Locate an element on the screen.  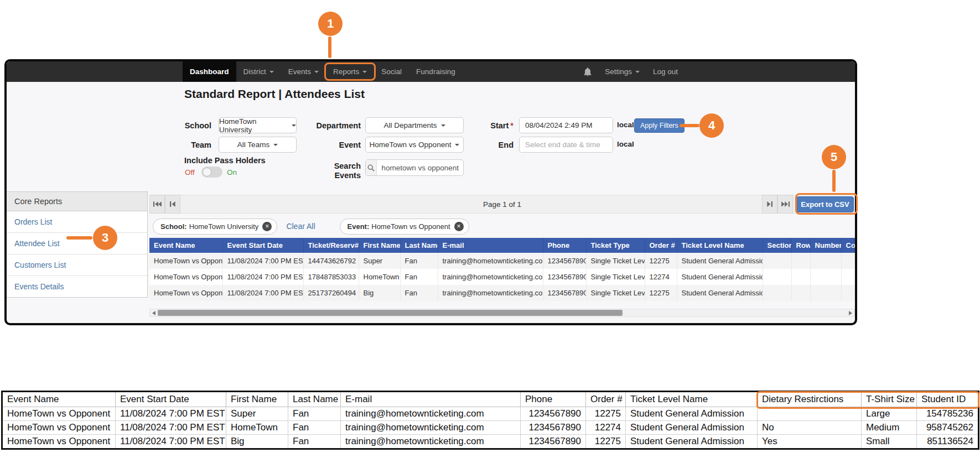
table-row: HomeTown vs Opponent 11/08/2024 7:00 PM … is located at coordinates (504, 277).